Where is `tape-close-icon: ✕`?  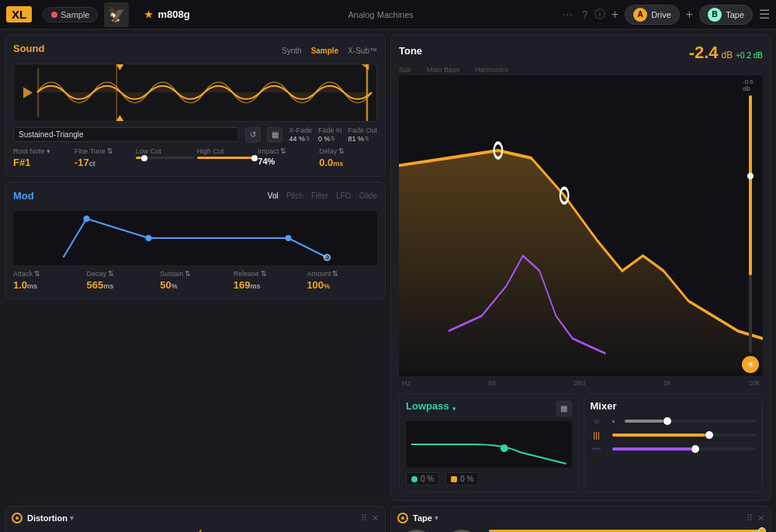
tape-close-icon: ✕ is located at coordinates (760, 518).